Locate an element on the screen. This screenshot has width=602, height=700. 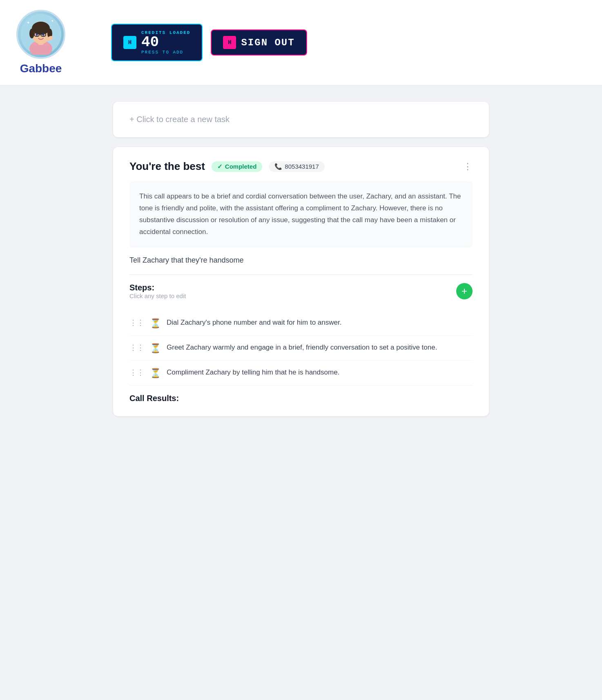
create-task-card: + Click to create a new task is located at coordinates (301, 119).